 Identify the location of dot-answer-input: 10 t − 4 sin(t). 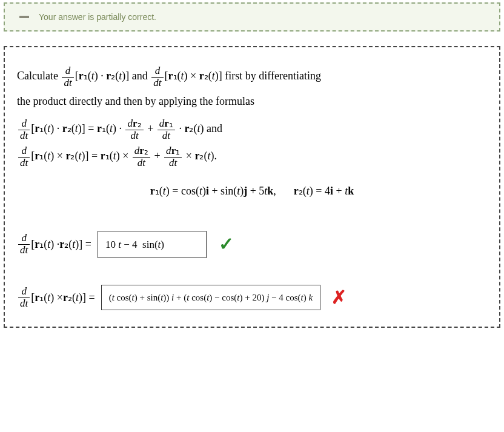
(152, 245).